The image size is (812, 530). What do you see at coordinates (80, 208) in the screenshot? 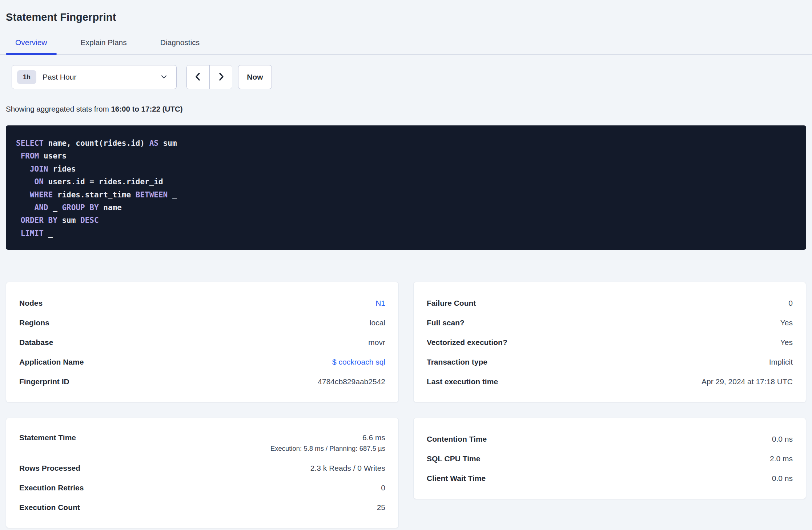
I see `sql-keyword: GROUP BY` at bounding box center [80, 208].